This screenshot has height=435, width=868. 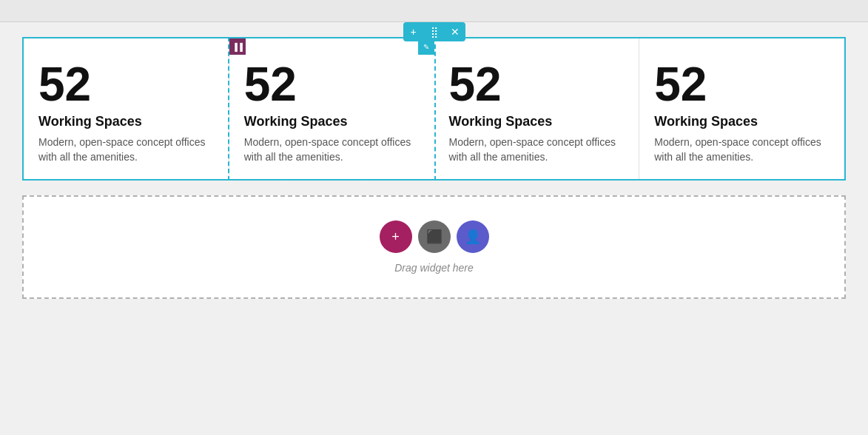 I want to click on drop-zone-label: Drag widget here, so click(x=434, y=268).